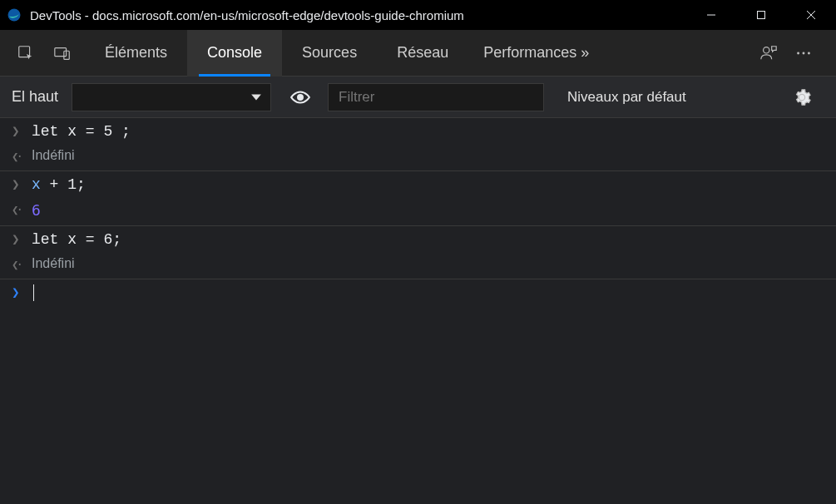 Image resolution: width=836 pixels, height=504 pixels. I want to click on console-toolbar: El haut Niveaux par défaut, so click(418, 97).